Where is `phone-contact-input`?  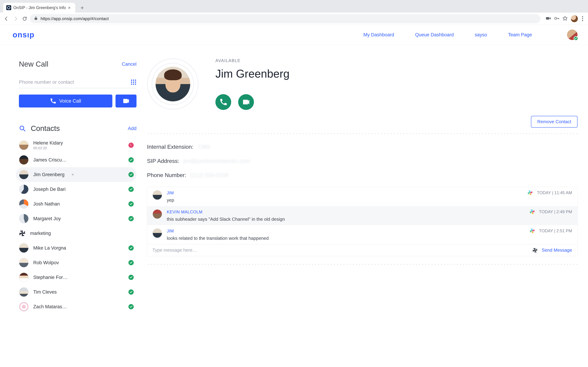 phone-contact-input is located at coordinates (66, 82).